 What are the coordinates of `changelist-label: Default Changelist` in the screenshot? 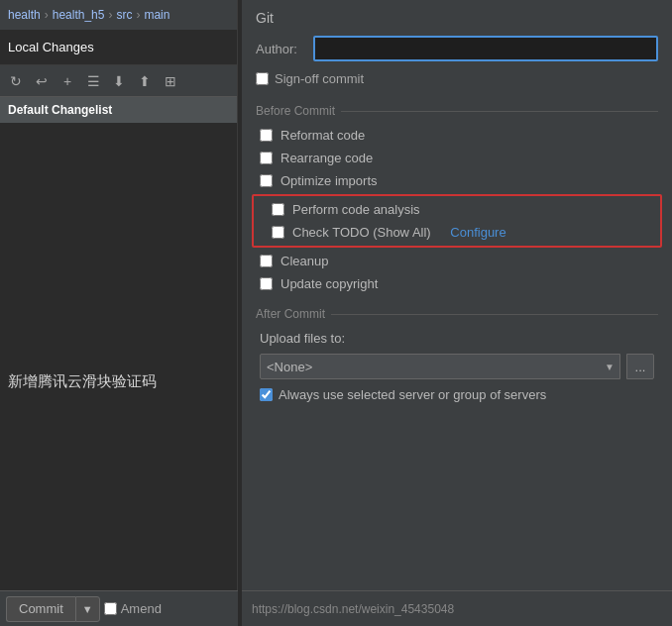 It's located at (59, 110).